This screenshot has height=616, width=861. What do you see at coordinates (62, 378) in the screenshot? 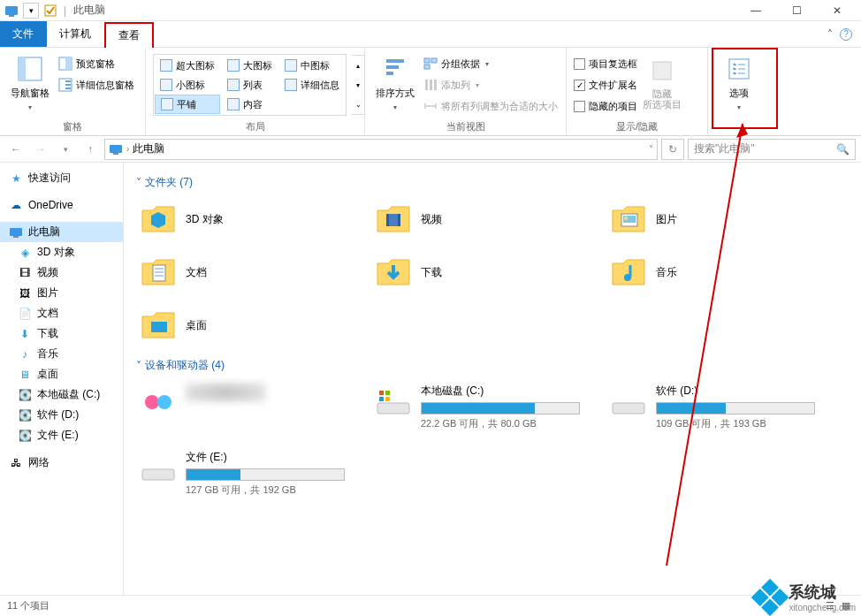
I see `navigation-tree: ★快速访问 ☁OneDrive 此电脑 ◈3D 对象 🎞视频 🖼图片 📄文档 ⬇…` at bounding box center [62, 378].